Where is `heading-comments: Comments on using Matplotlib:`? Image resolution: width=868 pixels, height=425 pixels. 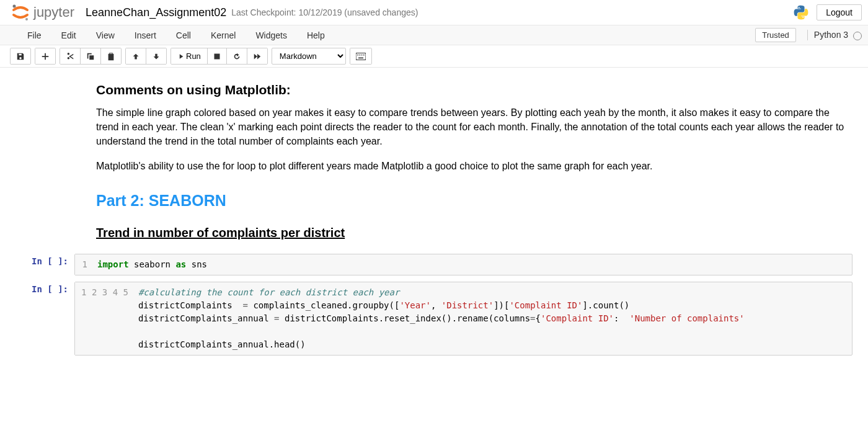 heading-comments: Comments on using Matplotlib: is located at coordinates (472, 90).